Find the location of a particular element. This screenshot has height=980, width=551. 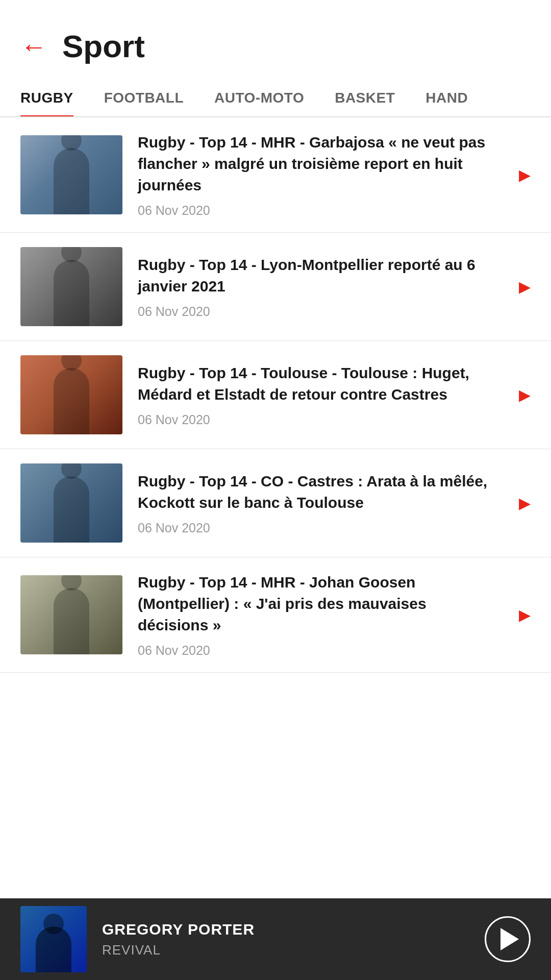

header: ← Sport is located at coordinates (276, 40).